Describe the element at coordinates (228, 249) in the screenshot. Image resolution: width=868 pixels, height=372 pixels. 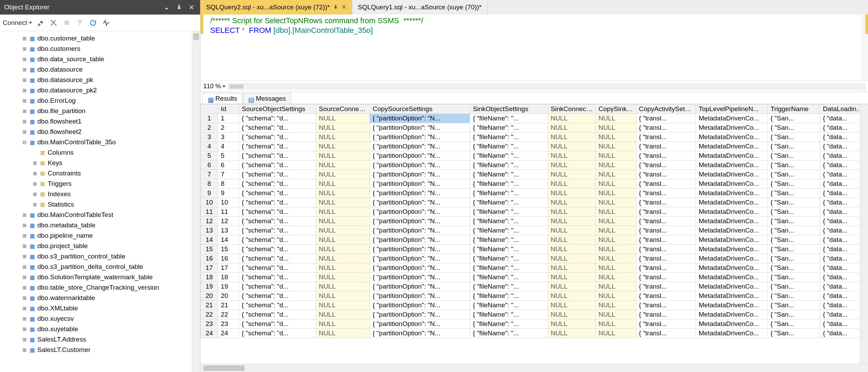
I see `cell: 15` at that location.